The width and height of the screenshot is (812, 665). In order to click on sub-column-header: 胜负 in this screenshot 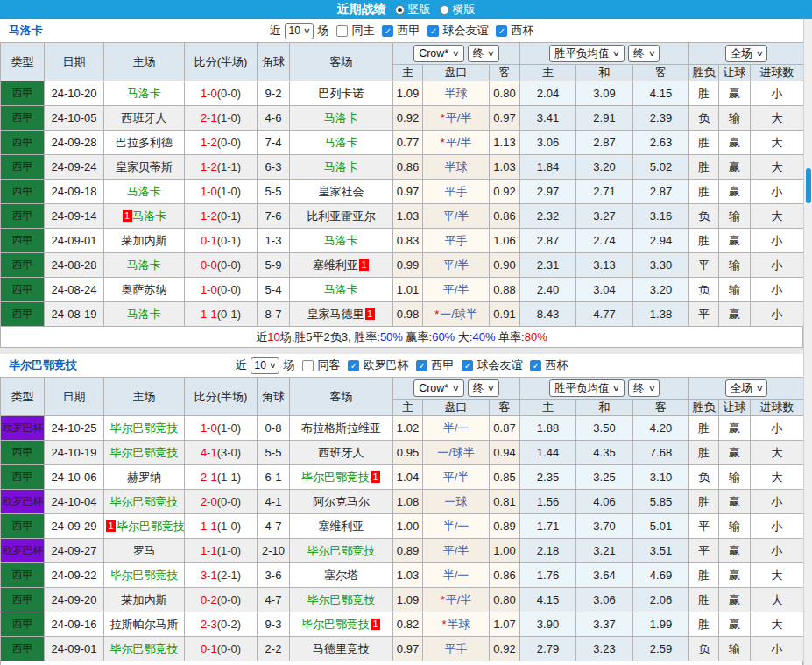, I will do `click(704, 408)`.